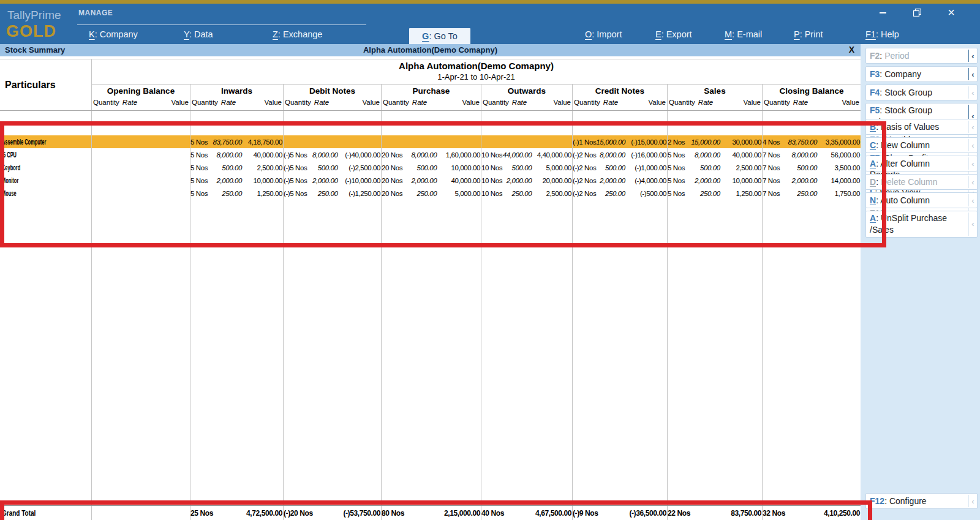  Describe the element at coordinates (741, 513) in the screenshot. I see `value-amount: 83,750.00` at that location.